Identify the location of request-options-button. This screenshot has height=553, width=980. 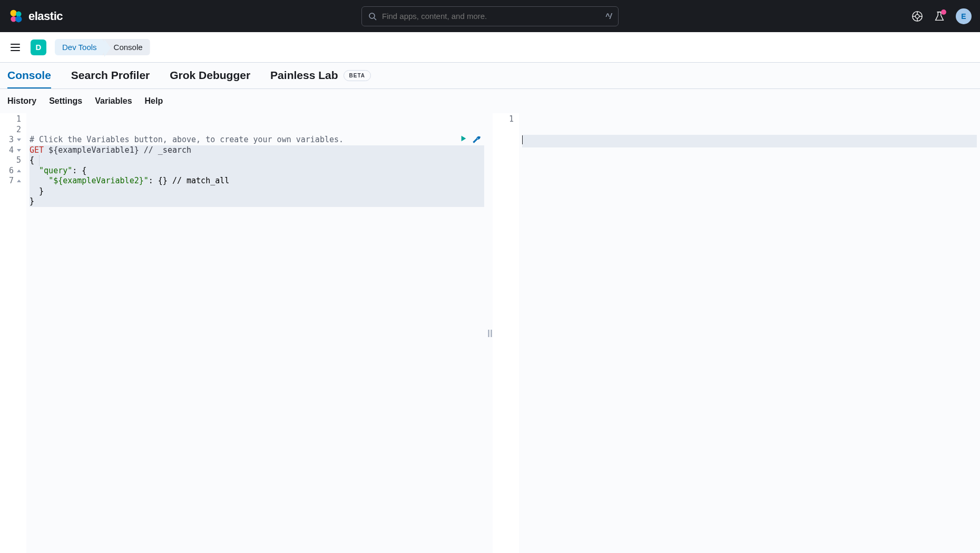
(457, 141).